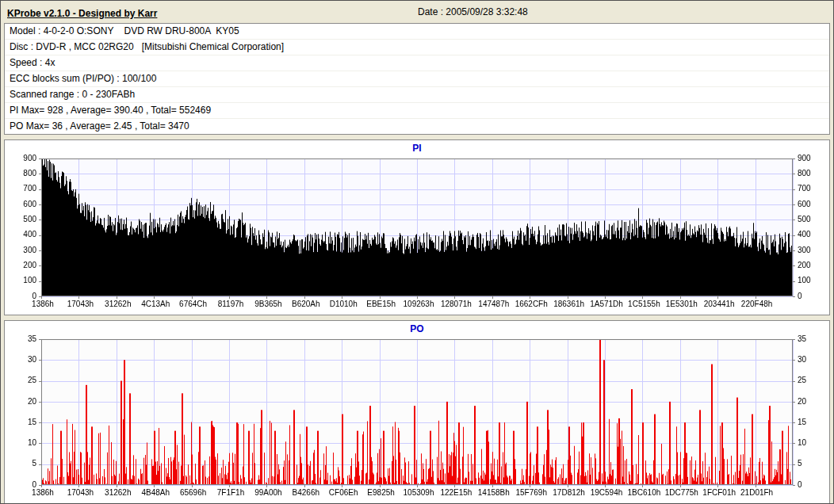 The width and height of the screenshot is (834, 504). Describe the element at coordinates (472, 12) in the screenshot. I see `scan-date: Date : 2005/09/28 3:32:48` at that location.